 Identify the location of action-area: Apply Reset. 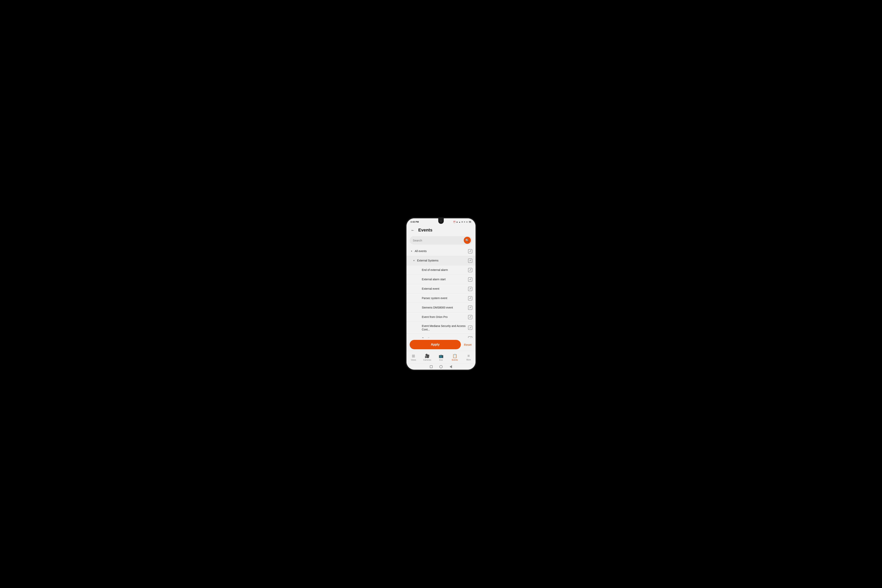
(441, 344).